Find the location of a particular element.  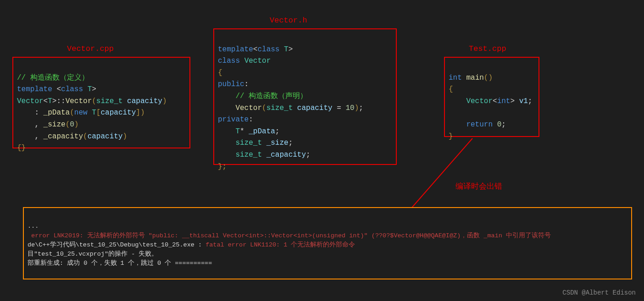

code-text: ] is located at coordinates (138, 113).